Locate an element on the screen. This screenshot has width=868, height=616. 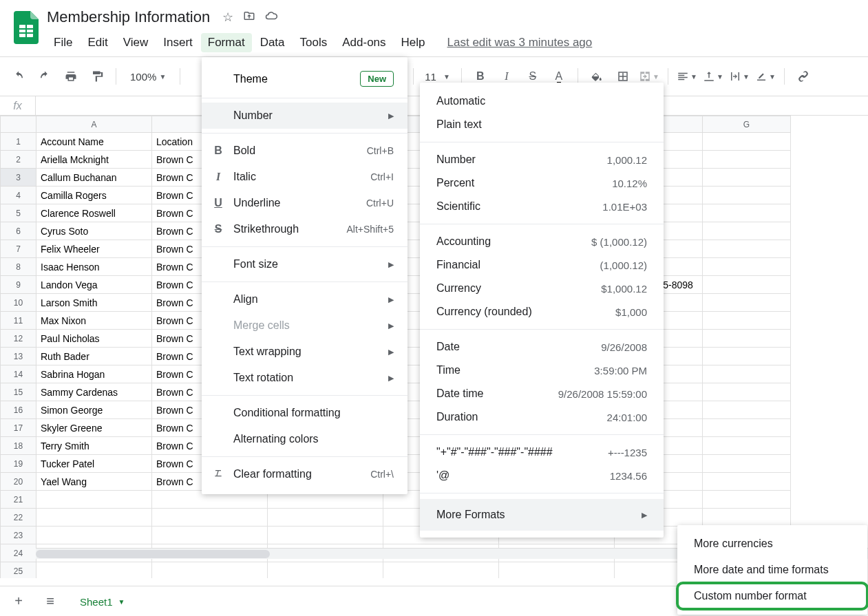
more-currencies: More currencies is located at coordinates (772, 544).